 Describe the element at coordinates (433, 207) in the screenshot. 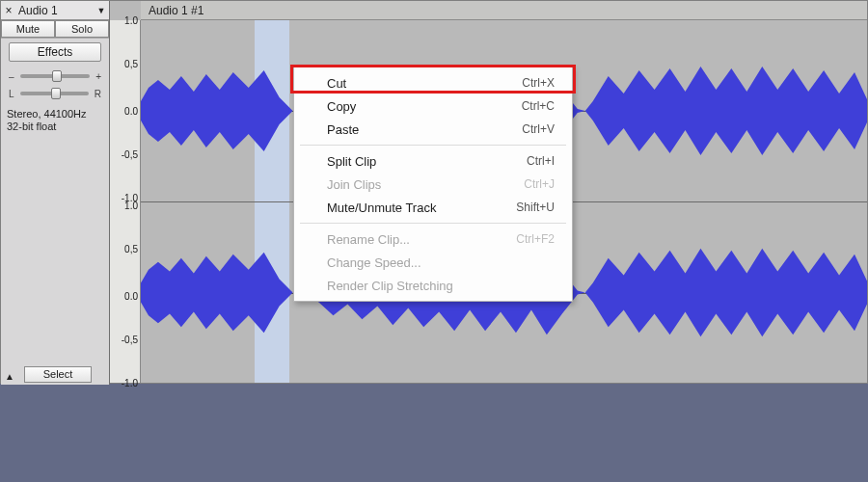

I see `menu-item-mute-track: Mute/Unmute Track Shift+U` at that location.